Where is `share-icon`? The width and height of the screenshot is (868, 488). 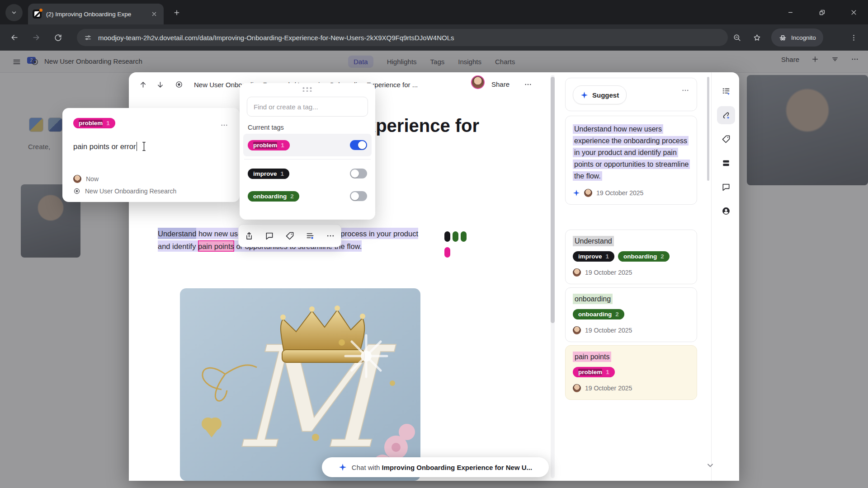 share-icon is located at coordinates (249, 236).